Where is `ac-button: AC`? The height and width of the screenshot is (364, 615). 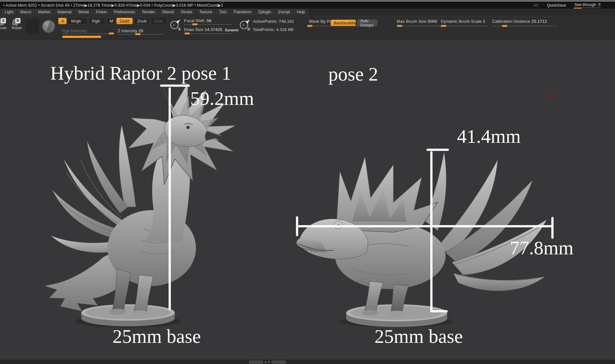 ac-button: AC is located at coordinates (536, 5).